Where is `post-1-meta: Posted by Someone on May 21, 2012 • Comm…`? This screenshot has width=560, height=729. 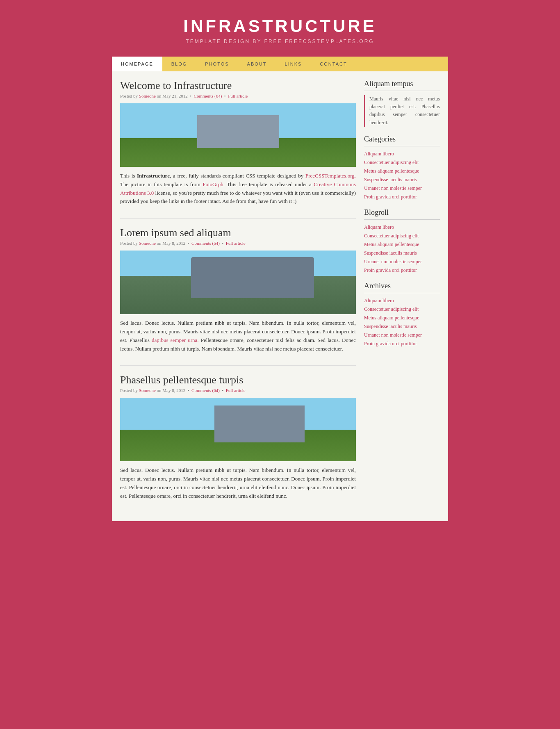 post-1-meta: Posted by Someone on May 21, 2012 • Comm… is located at coordinates (238, 96).